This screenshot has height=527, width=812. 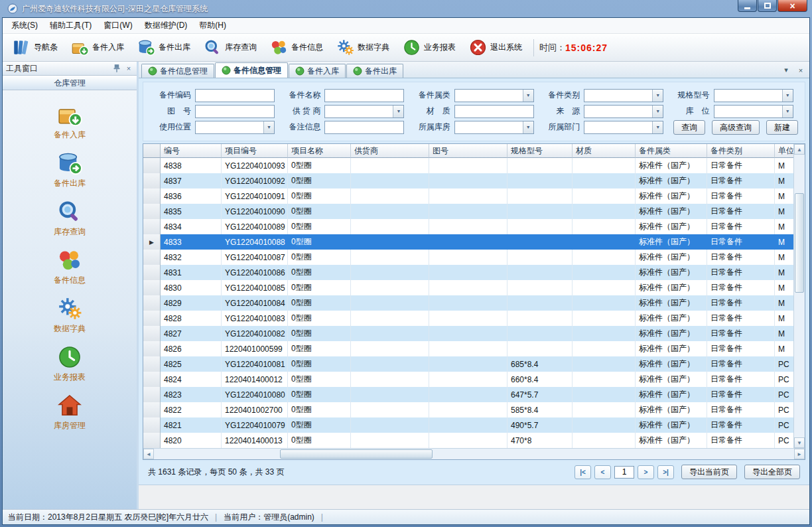 I want to click on scroll-left-icon: ◄, so click(x=149, y=454).